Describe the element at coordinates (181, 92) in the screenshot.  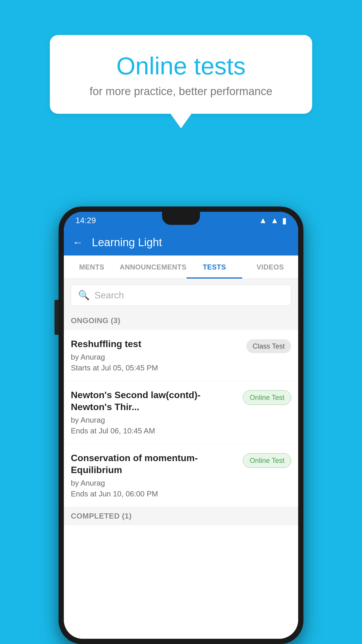
I see `bubble-subtitle: for more practice, better performance` at that location.